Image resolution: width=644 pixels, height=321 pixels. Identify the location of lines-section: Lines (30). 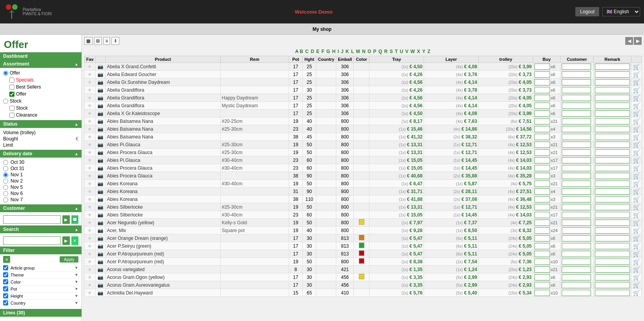
(41, 313).